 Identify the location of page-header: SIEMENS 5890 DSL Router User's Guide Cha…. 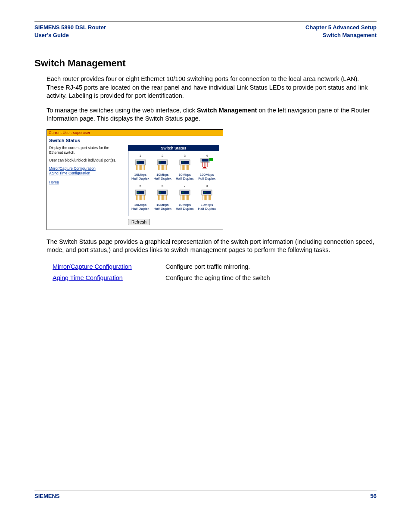
(206, 31).